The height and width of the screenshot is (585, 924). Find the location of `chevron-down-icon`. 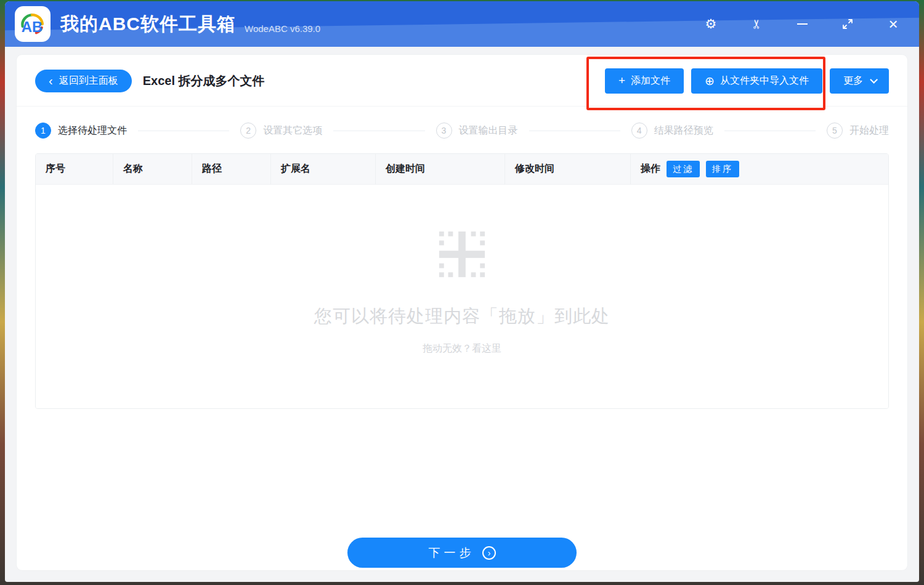

chevron-down-icon is located at coordinates (873, 80).